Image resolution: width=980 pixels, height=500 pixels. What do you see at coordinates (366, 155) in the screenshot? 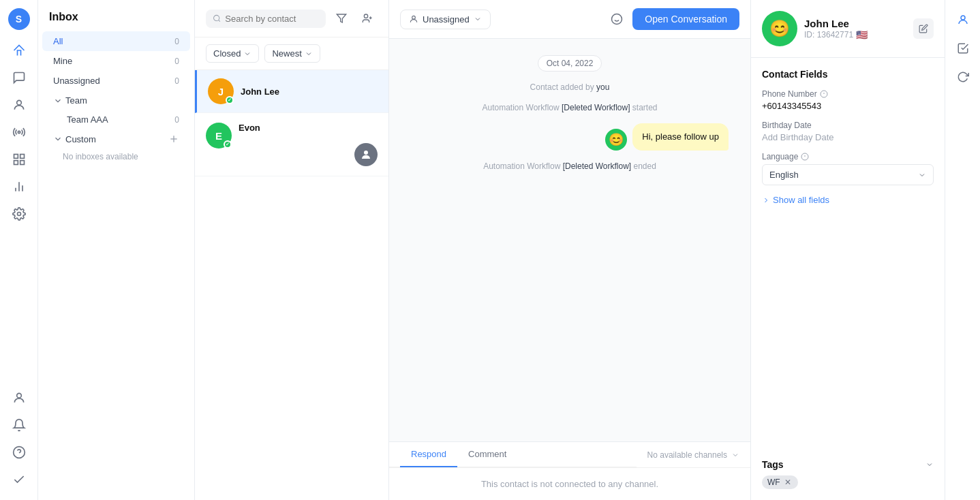
I see `agent-avatar-icon` at bounding box center [366, 155].